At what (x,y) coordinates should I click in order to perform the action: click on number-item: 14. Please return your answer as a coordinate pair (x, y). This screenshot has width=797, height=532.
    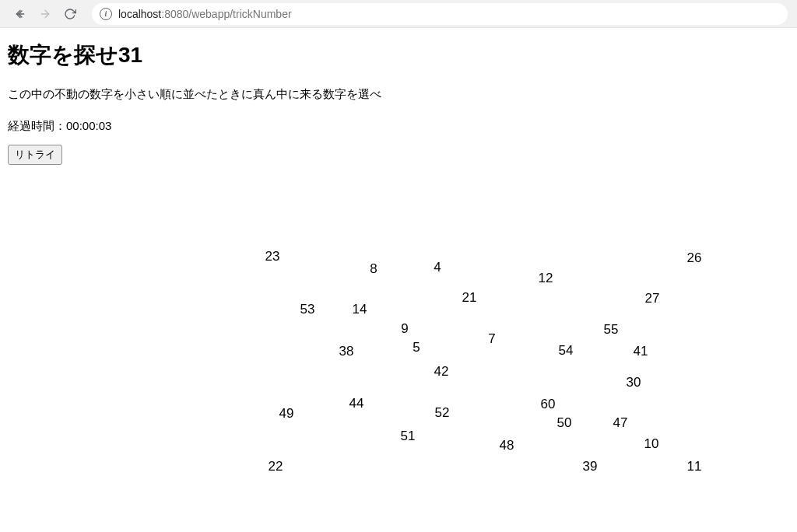
    Looking at the image, I should click on (360, 310).